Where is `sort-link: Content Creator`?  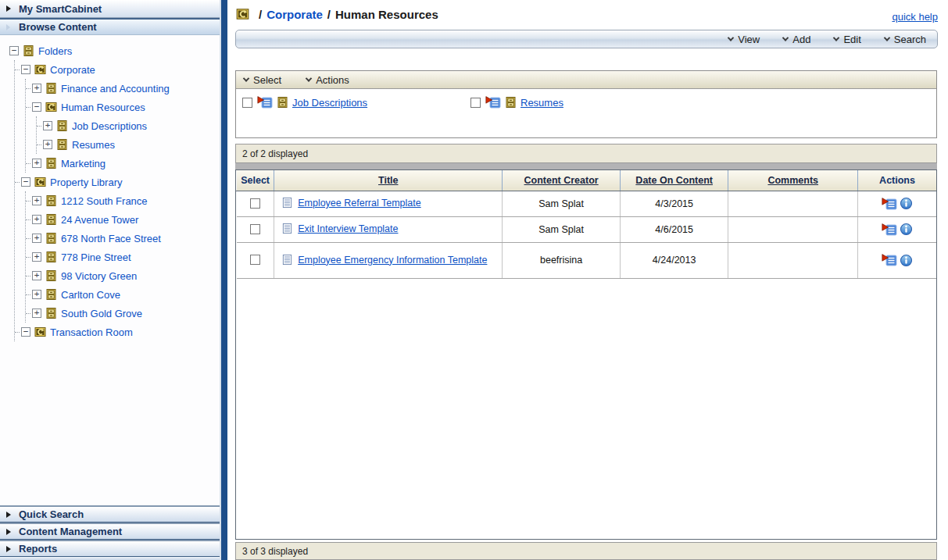
sort-link: Content Creator is located at coordinates (561, 180).